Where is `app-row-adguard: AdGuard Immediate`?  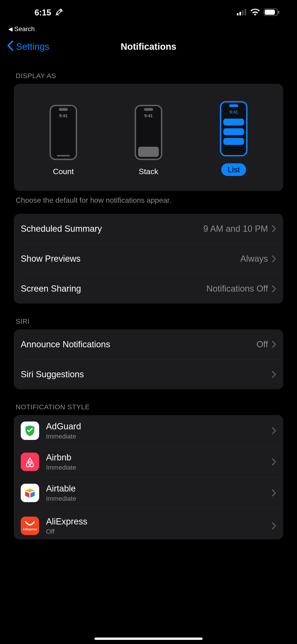
app-row-adguard: AdGuard Immediate is located at coordinates (148, 430).